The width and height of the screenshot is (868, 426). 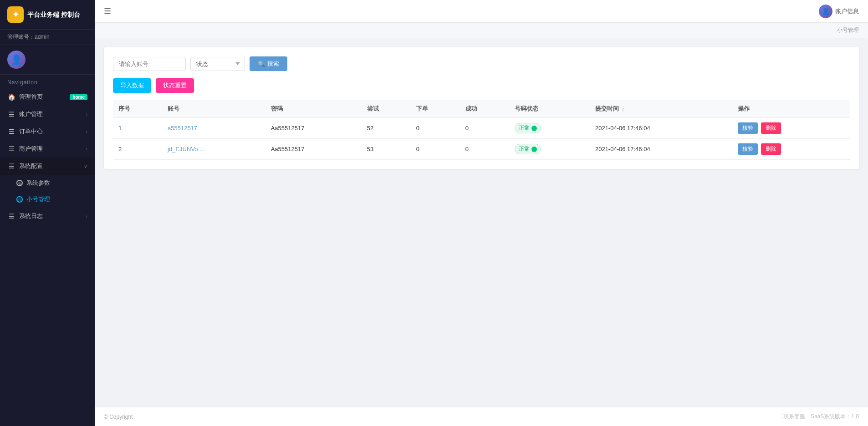 I want to click on topbar: ☰ 👤 账户信息, so click(x=481, y=11).